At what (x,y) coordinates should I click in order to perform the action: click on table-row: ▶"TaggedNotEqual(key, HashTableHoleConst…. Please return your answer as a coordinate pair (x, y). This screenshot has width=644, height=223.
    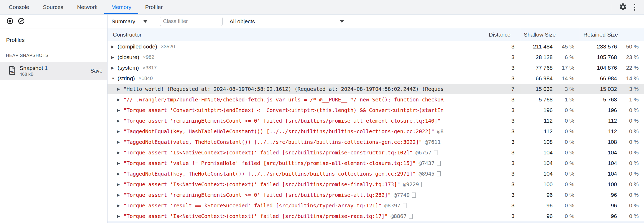
    Looking at the image, I should click on (376, 131).